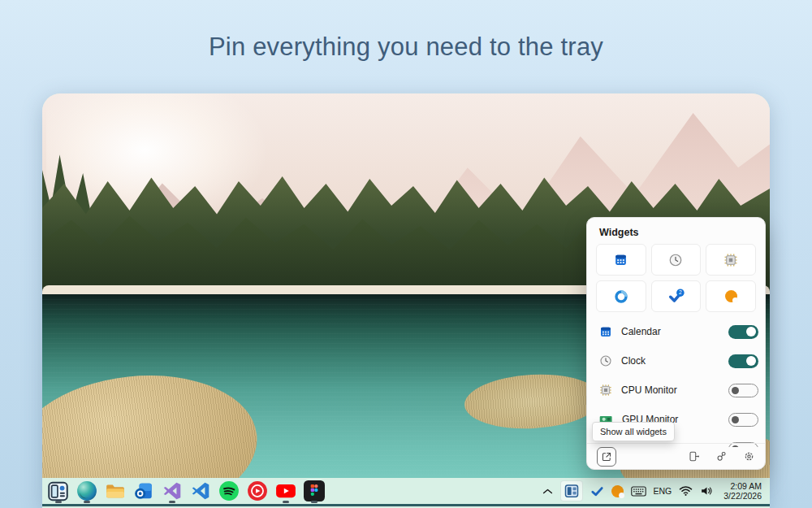  Describe the element at coordinates (547, 491) in the screenshot. I see `chevron-up-icon` at that location.